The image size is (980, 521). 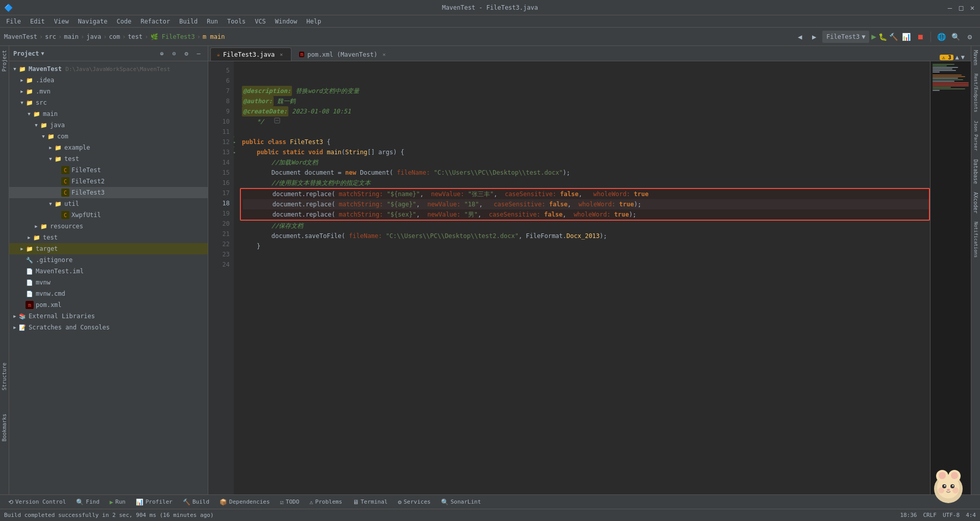 What do you see at coordinates (154, 502) in the screenshot?
I see `profiler-button: 📊 Profiler` at bounding box center [154, 502].